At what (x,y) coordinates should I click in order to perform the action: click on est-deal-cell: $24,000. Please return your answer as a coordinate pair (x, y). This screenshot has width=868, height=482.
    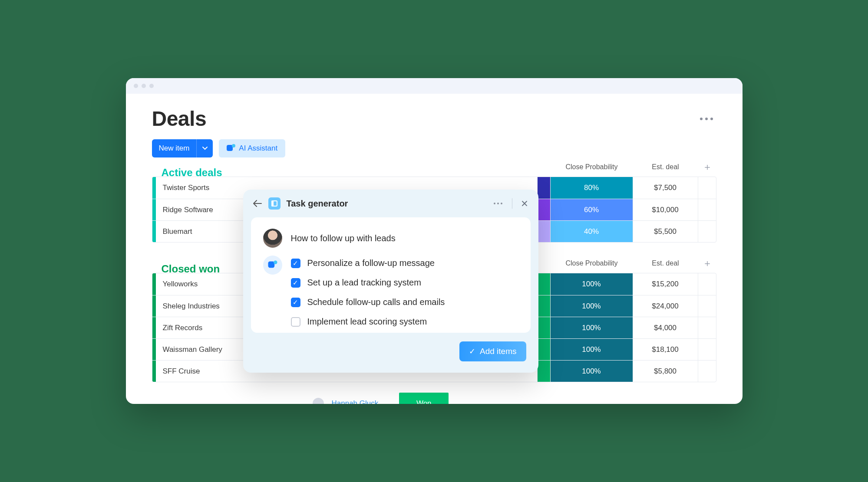
    Looking at the image, I should click on (665, 306).